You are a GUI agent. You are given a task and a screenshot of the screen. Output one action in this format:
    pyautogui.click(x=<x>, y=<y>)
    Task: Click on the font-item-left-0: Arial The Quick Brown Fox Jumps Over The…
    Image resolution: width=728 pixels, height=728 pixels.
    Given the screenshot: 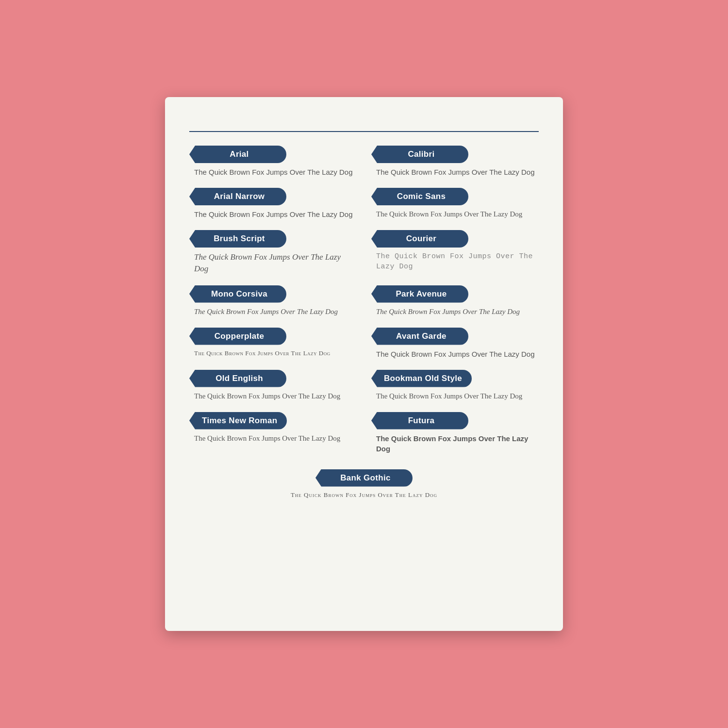 What is the action you would take?
    pyautogui.click(x=273, y=161)
    